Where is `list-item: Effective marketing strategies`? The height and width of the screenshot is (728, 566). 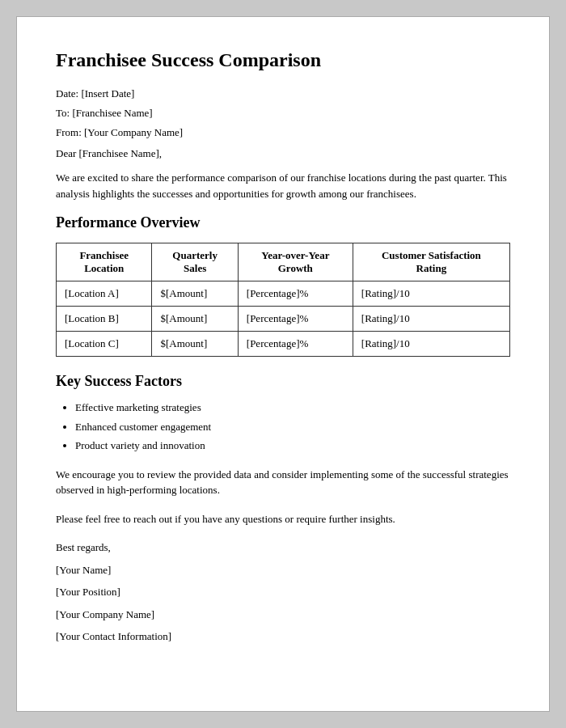 list-item: Effective marketing strategies is located at coordinates (293, 408).